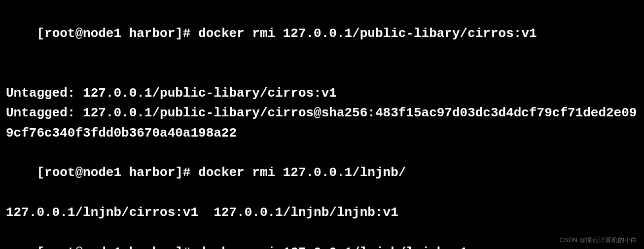 Image resolution: width=644 pixels, height=249 pixels. What do you see at coordinates (333, 247) in the screenshot?
I see `command-text: docker rmi 127.0.0.1/lnjnb/lnjnb:v1` at bounding box center [333, 247].